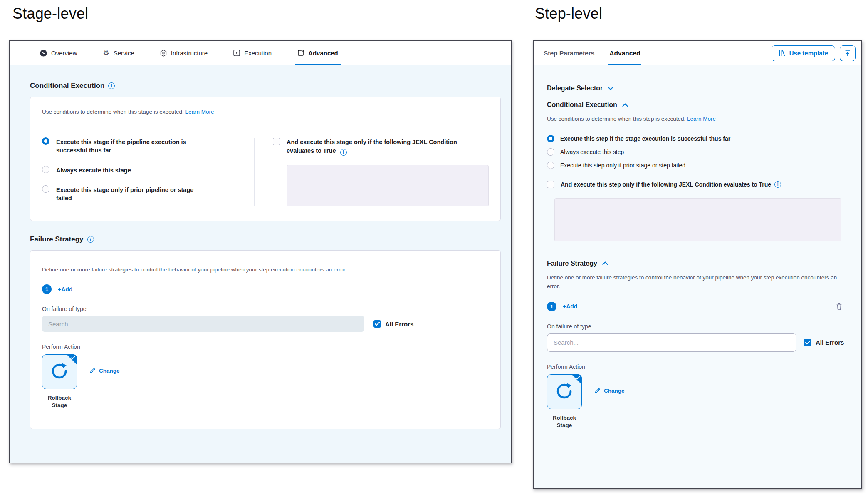 This screenshot has height=495, width=868. What do you see at coordinates (50, 14) in the screenshot?
I see `page-title-stage: Stage-level` at bounding box center [50, 14].